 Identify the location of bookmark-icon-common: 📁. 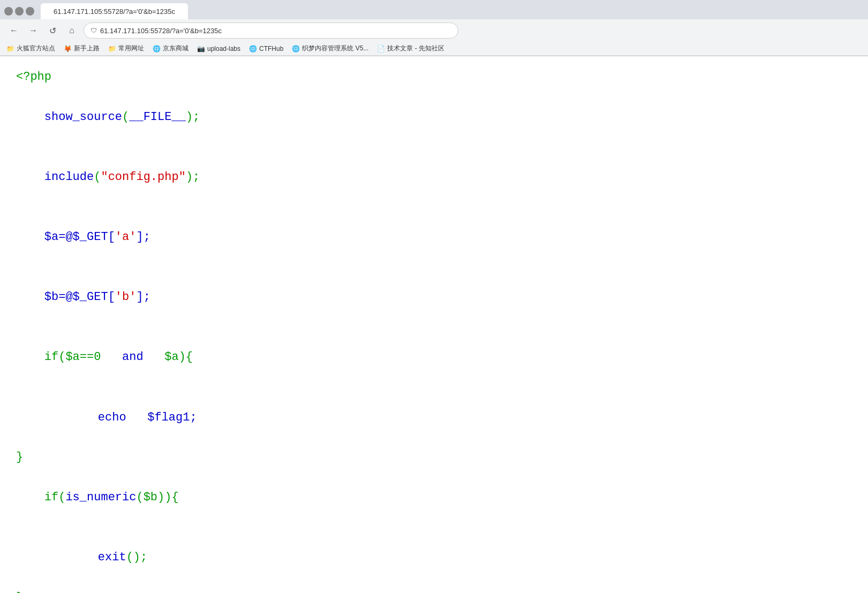
(112, 49).